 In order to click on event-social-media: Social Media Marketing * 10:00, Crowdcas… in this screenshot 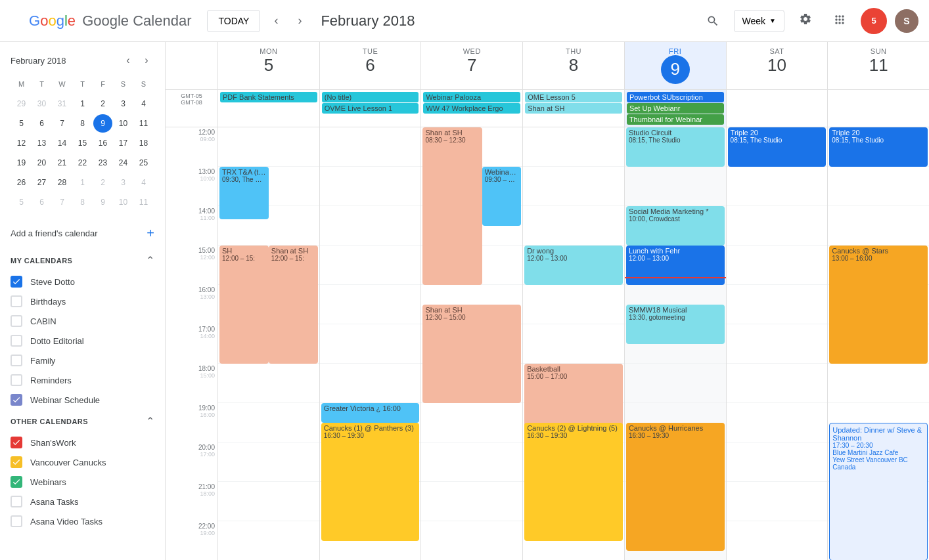, I will do `click(675, 226)`.